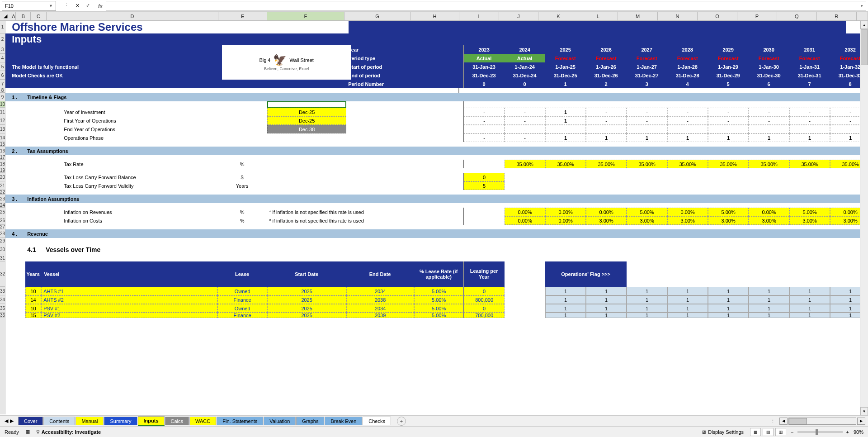 The height and width of the screenshot is (437, 868). Describe the element at coordinates (837, 16) in the screenshot. I see `col-R: R` at that location.